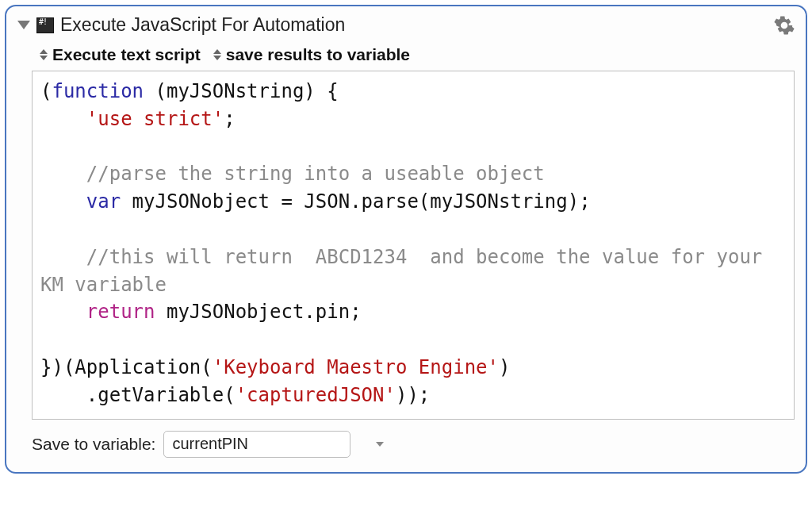 Image resolution: width=812 pixels, height=522 pixels. I want to click on variable-combobox, so click(257, 444).